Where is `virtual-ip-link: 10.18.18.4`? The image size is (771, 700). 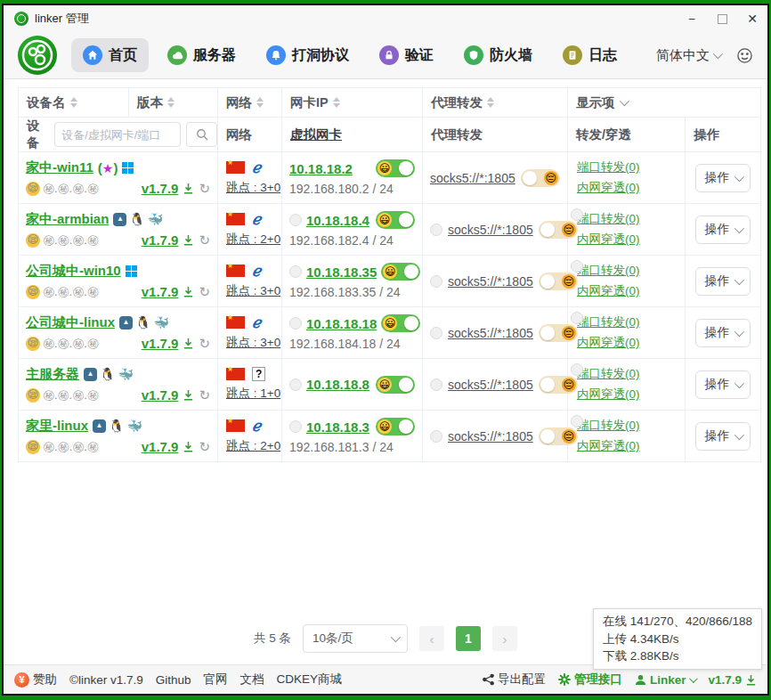 virtual-ip-link: 10.18.18.4 is located at coordinates (338, 221).